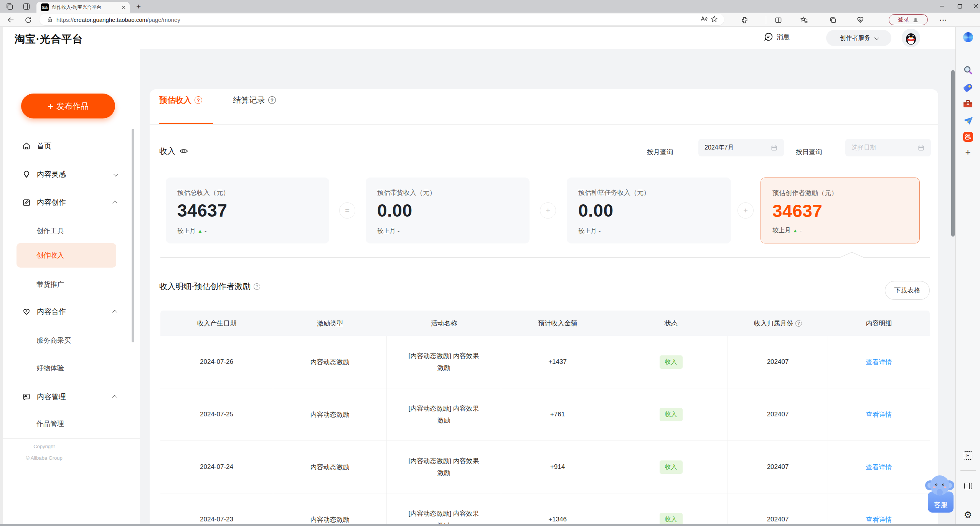  What do you see at coordinates (447, 210) in the screenshot?
I see `stat-card-sales-income: 预估带货收入（元） 0.00 较上月-` at bounding box center [447, 210].